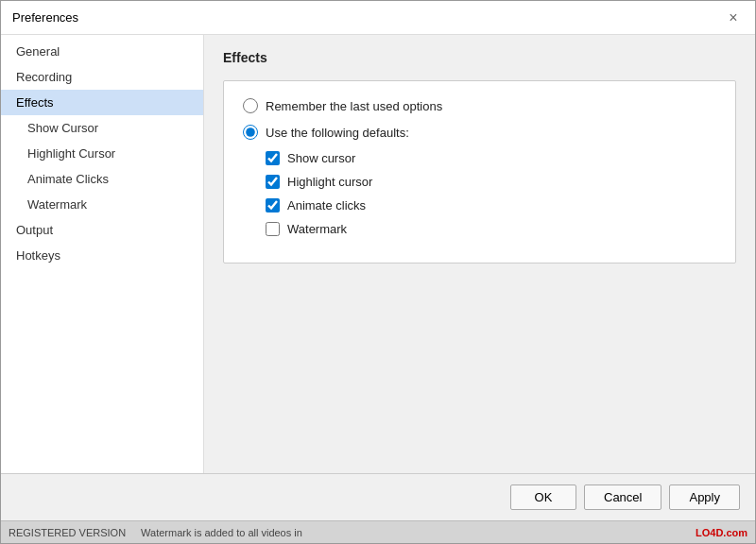 The image size is (756, 544). I want to click on dialog-footer: OK Cancel Apply, so click(378, 497).